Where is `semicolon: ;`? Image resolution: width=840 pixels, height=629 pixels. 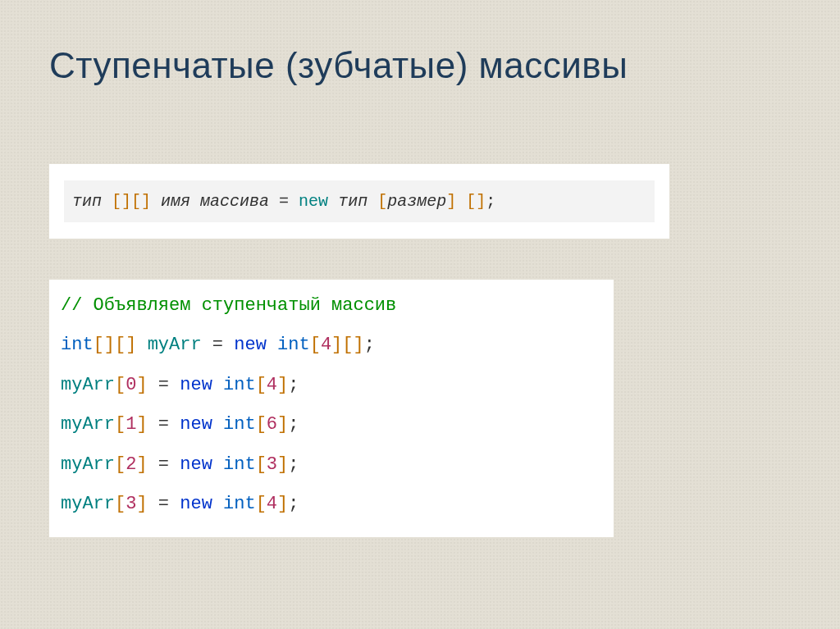 semicolon: ; is located at coordinates (491, 202).